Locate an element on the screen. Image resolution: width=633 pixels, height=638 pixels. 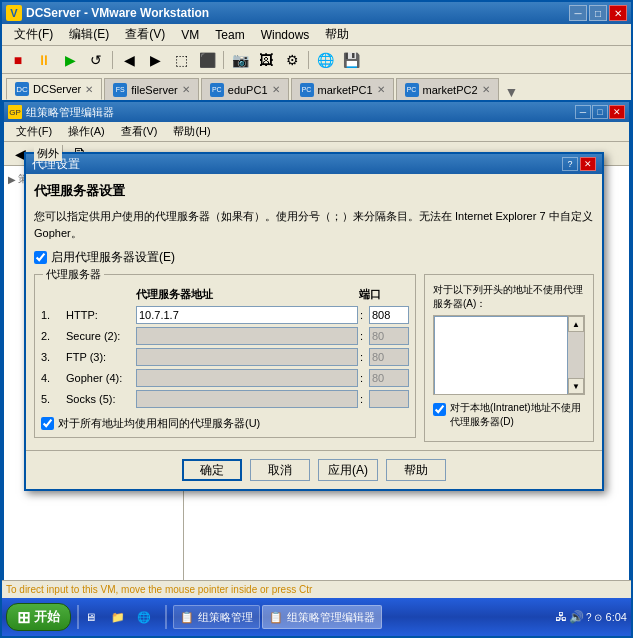
tab-edupc1: PC eduPC1 ✕ is located at coordinates (245, 89).